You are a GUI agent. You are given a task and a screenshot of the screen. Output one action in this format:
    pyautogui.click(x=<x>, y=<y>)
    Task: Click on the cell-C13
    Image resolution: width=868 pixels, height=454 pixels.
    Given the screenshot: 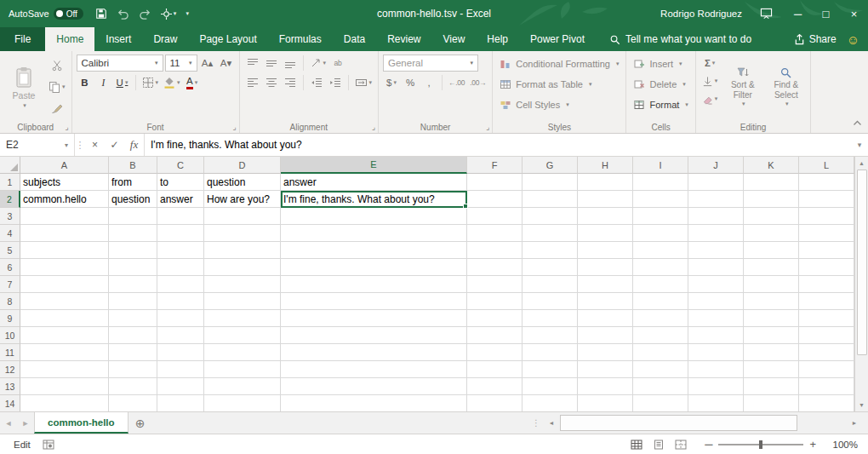 What is the action you would take?
    pyautogui.click(x=180, y=387)
    